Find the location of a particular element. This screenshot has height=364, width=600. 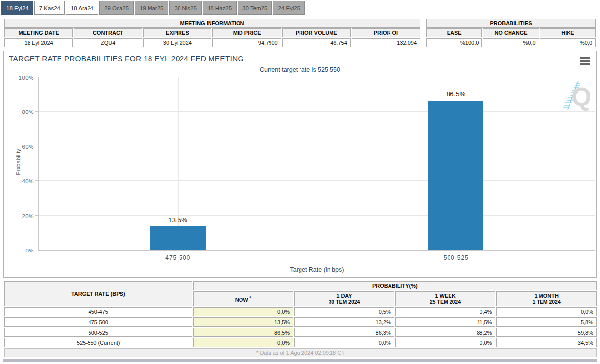

svg-text: Q is located at coordinates (581, 97).